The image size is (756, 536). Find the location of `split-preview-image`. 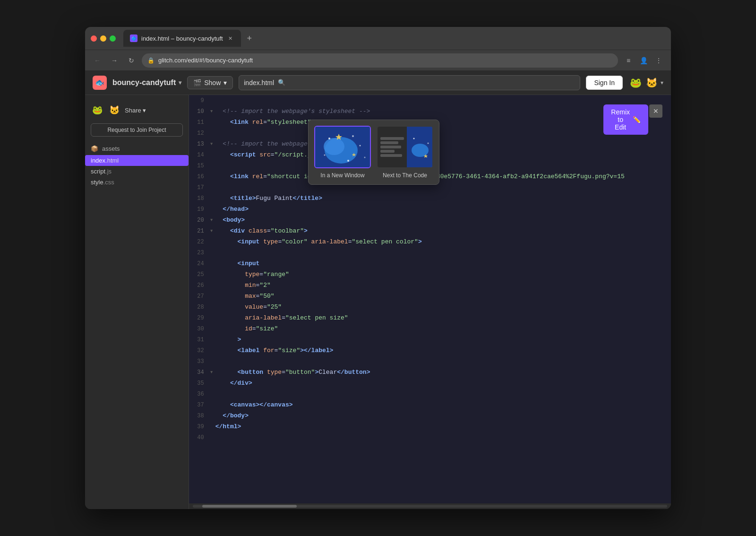

split-preview-image is located at coordinates (405, 147).